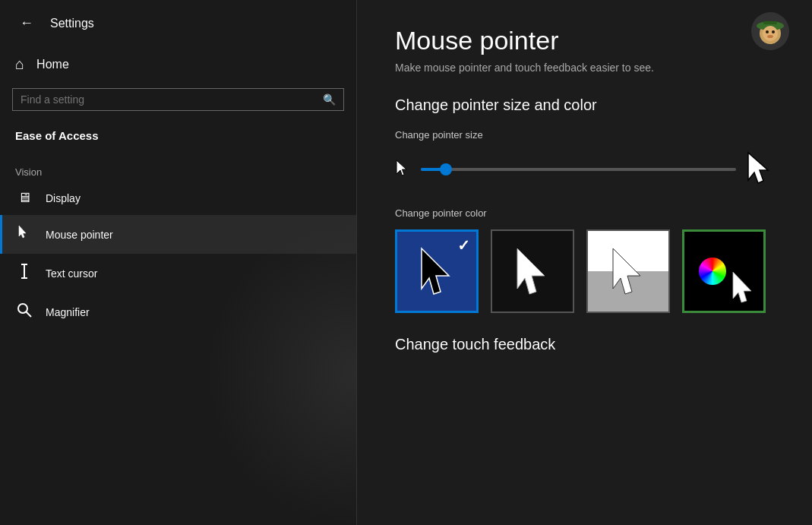 This screenshot has width=812, height=525. Describe the element at coordinates (178, 198) in the screenshot. I see `sidebar-item-display: 🖥 Display` at that location.